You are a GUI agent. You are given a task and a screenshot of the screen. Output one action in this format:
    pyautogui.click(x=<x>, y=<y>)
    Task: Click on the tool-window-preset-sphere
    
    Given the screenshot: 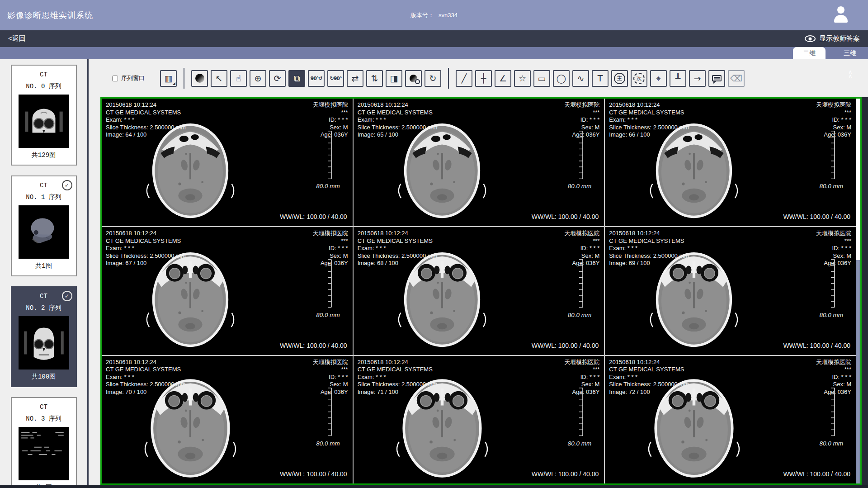 What is the action you would take?
    pyautogui.click(x=200, y=79)
    